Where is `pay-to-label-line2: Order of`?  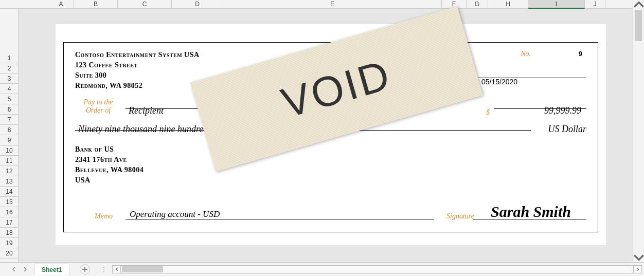
pay-to-label-line2: Order of is located at coordinates (98, 110).